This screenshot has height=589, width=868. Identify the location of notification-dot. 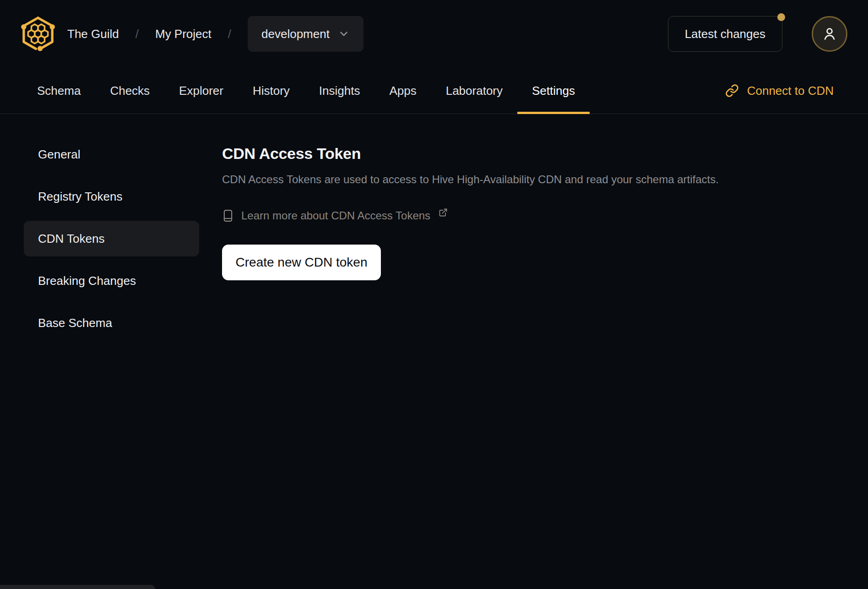
(781, 17).